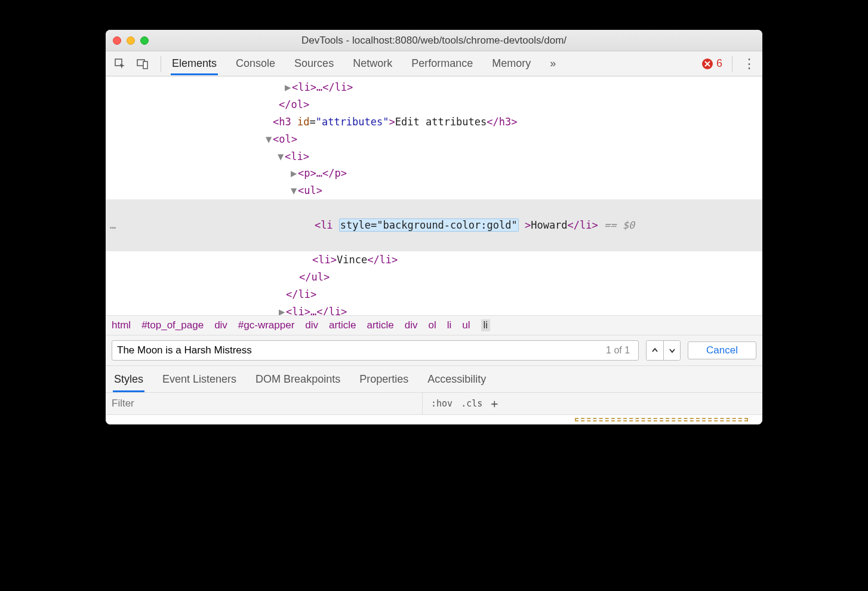 Image resolution: width=868 pixels, height=591 pixels. I want to click on inspect-element-icon, so click(120, 64).